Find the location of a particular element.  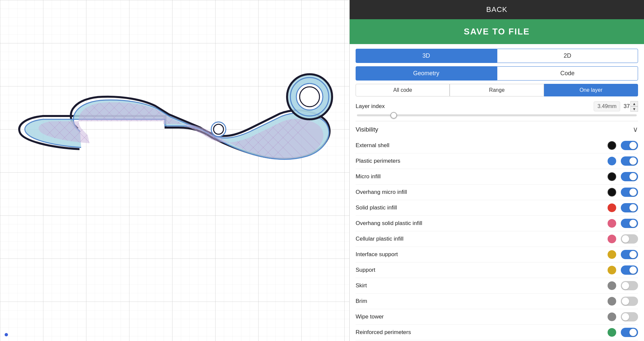

layer-slider-track is located at coordinates (497, 115).